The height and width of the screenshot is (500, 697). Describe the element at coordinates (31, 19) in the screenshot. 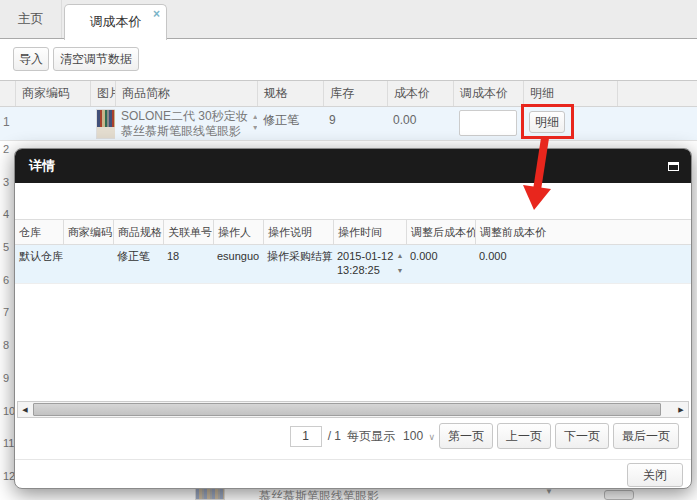

I see `tab-home: 主页` at that location.